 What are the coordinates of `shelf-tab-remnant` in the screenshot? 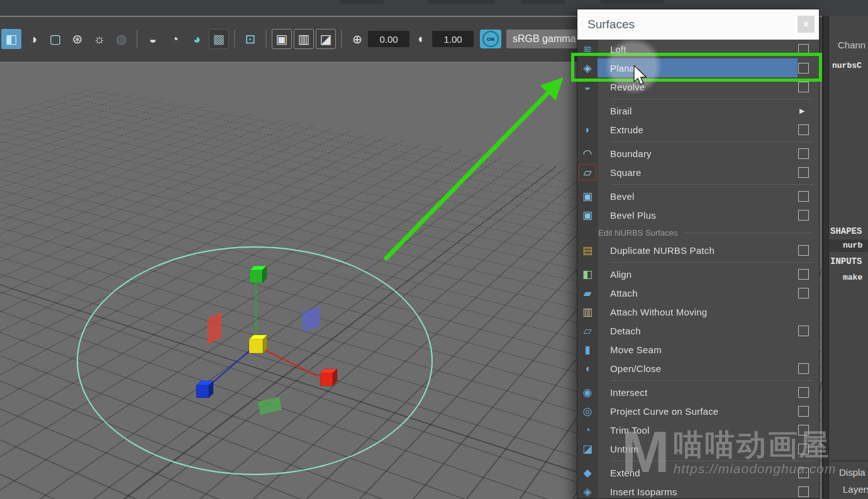 It's located at (362, 2).